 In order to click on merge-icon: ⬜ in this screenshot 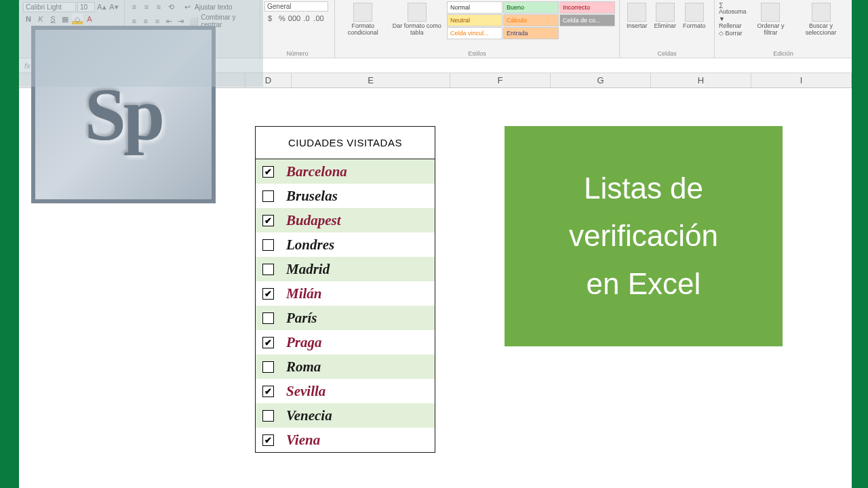, I will do `click(194, 21)`.